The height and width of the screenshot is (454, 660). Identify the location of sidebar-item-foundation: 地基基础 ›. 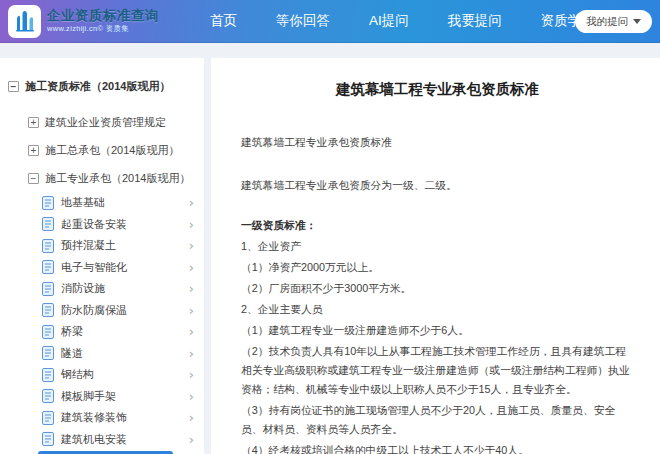
(123, 203).